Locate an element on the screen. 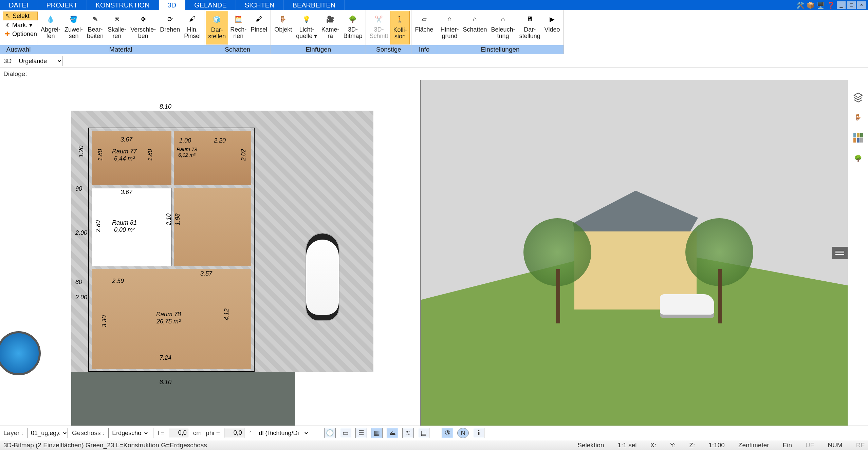  right-sidebar: 🪑 🌳 is located at coordinates (858, 253).